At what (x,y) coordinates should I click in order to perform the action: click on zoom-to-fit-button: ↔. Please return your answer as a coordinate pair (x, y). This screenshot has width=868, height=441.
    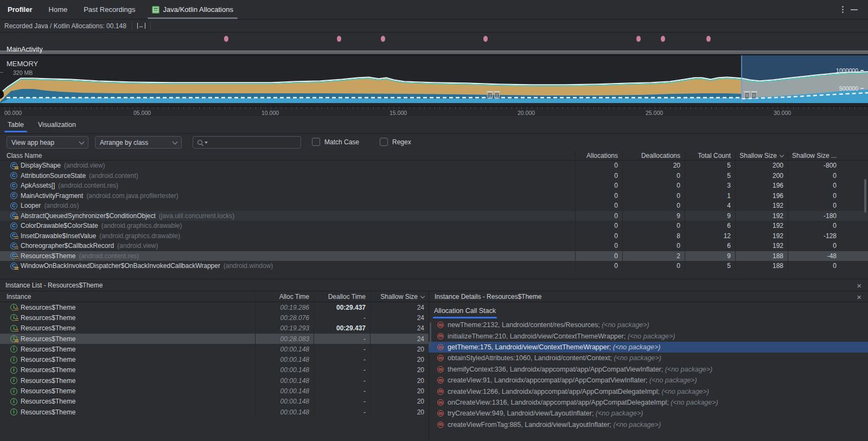
    Looking at the image, I should click on (141, 26).